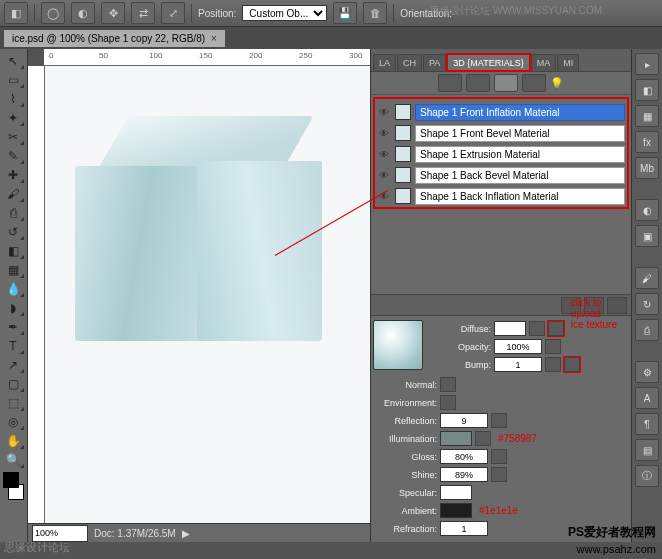 The image size is (662, 559). Describe the element at coordinates (647, 278) in the screenshot. I see `dock-brush-icon: 🖌` at that location.